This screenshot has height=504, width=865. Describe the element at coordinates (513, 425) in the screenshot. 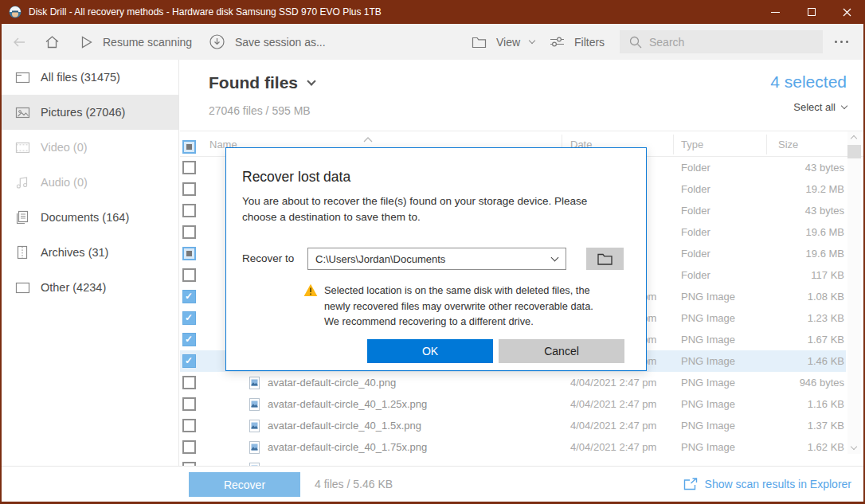

I see `table-row: avatar-default-circle_40_1.5x.png4/04/20…` at that location.